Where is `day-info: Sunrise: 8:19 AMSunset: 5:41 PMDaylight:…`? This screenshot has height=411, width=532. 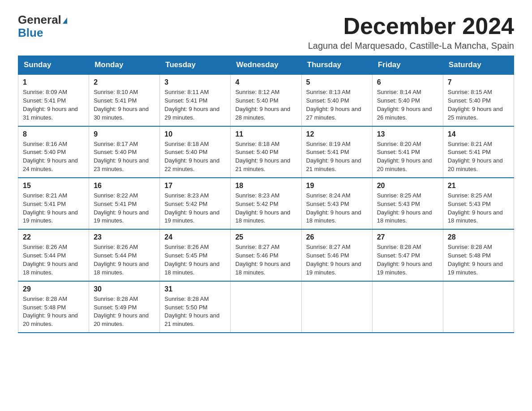
day-info: Sunrise: 8:19 AMSunset: 5:41 PMDaylight:… is located at coordinates (337, 157).